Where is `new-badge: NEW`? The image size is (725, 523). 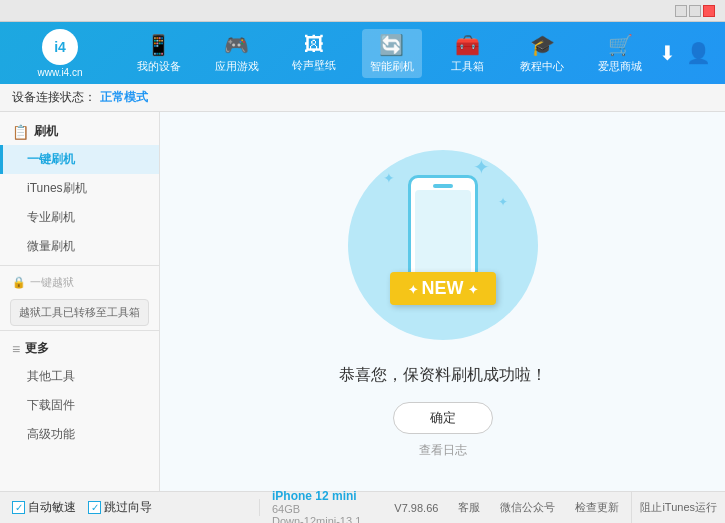
new-badge: NEW is located at coordinates (443, 288).